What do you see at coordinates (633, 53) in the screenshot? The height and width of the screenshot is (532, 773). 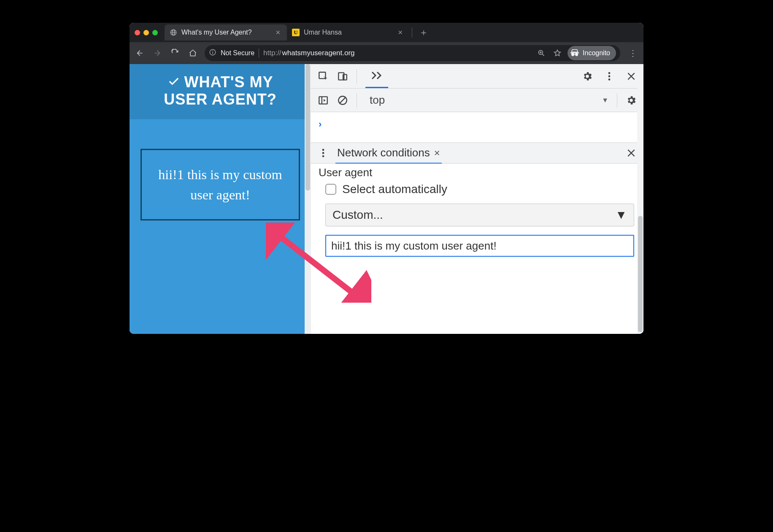 I see `browser-menu-button: ⋮` at bounding box center [633, 53].